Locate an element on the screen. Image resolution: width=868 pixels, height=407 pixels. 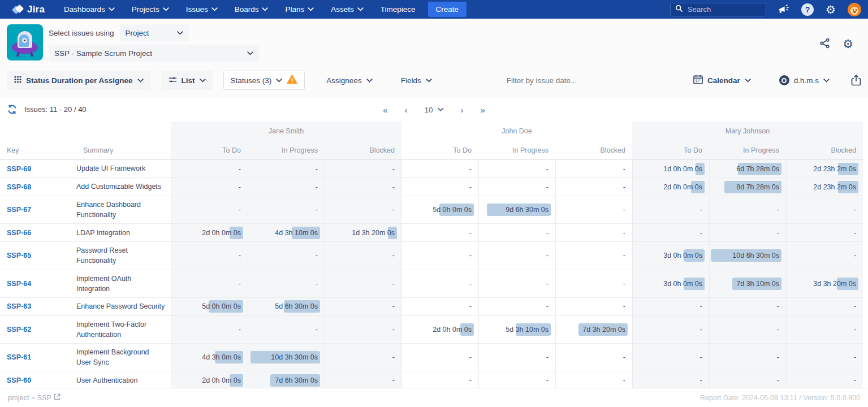
gadget-settings-icon: ⚙ is located at coordinates (848, 44).